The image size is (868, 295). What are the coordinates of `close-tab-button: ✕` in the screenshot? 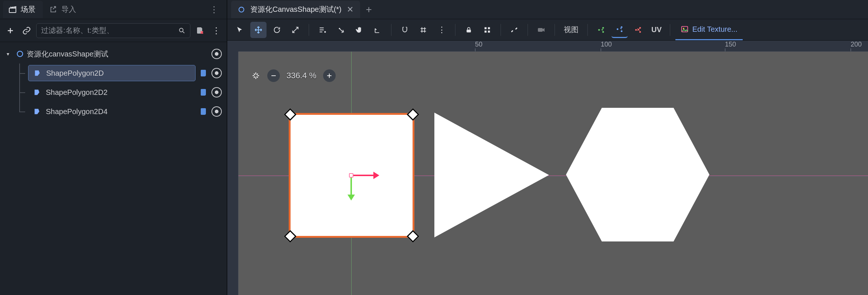 It's located at (350, 10).